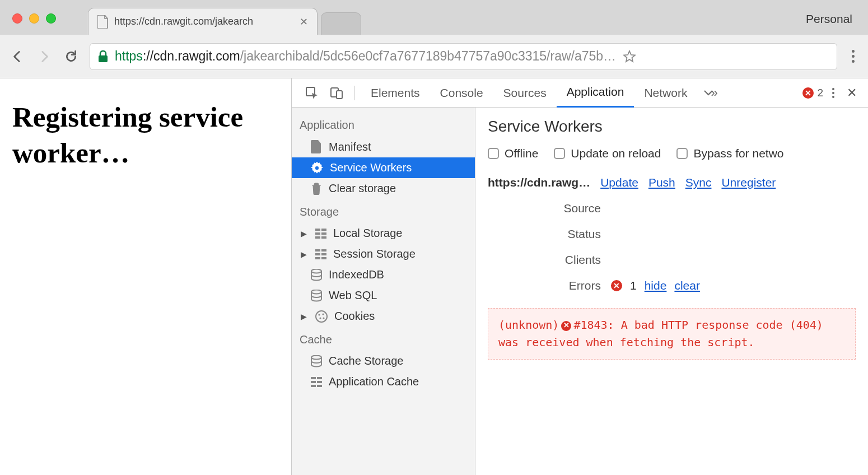 This screenshot has height=475, width=868. I want to click on forward-button, so click(44, 57).